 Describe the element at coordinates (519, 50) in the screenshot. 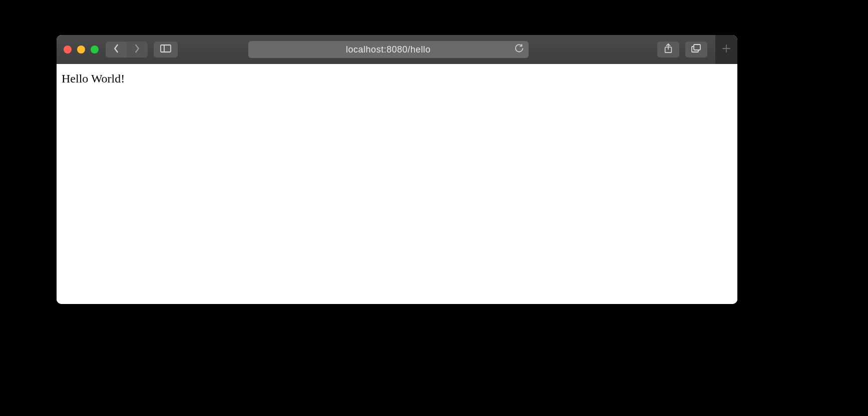

I see `reload-icon` at that location.